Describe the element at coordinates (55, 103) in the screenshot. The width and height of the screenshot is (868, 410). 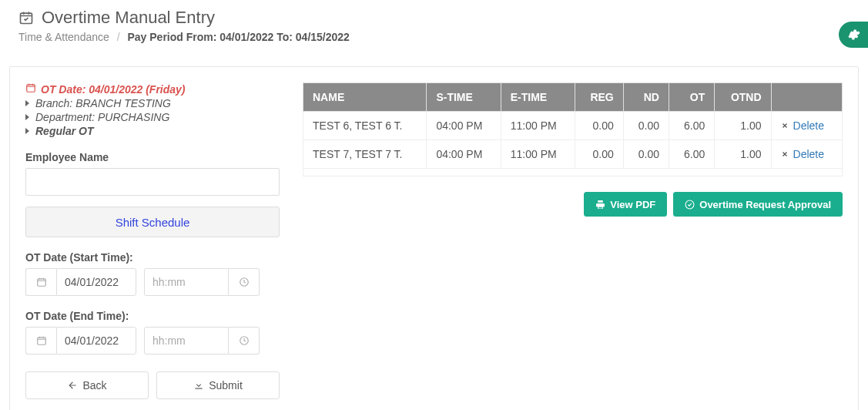
I see `branch-label: Branch:` at that location.